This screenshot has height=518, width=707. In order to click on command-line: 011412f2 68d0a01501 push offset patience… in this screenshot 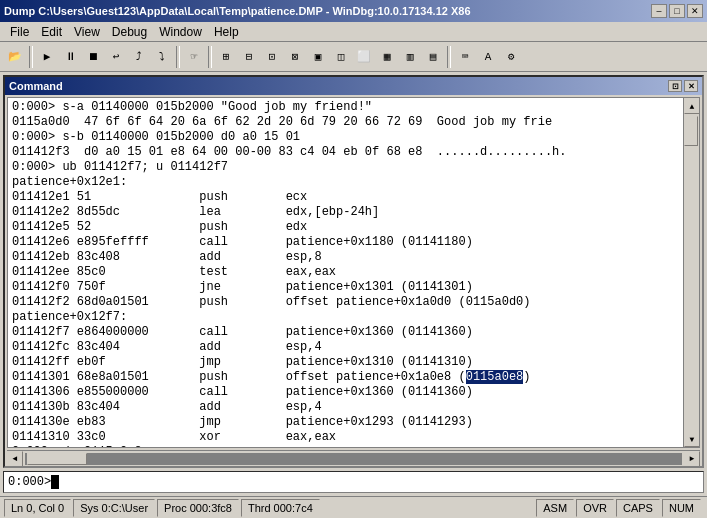, I will do `click(346, 302)`.